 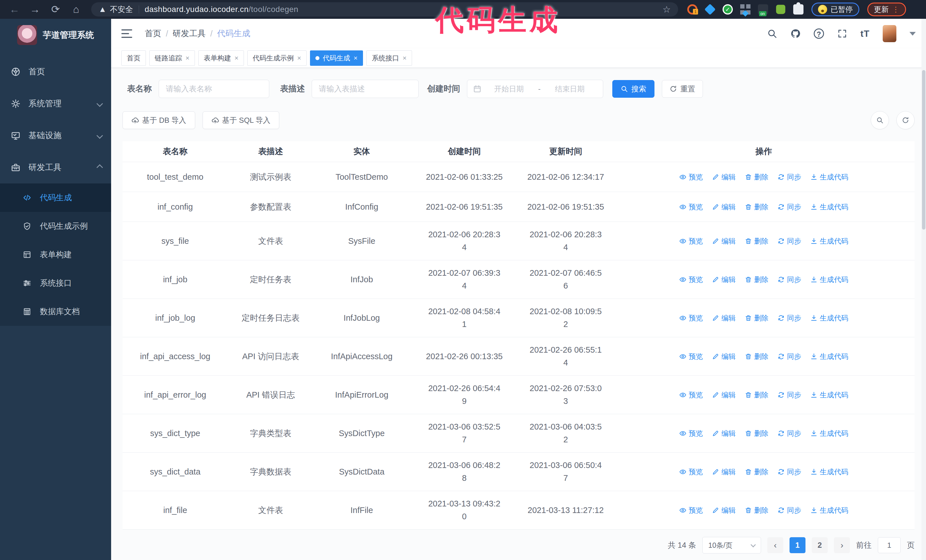 I want to click on help-icon: ?, so click(x=819, y=34).